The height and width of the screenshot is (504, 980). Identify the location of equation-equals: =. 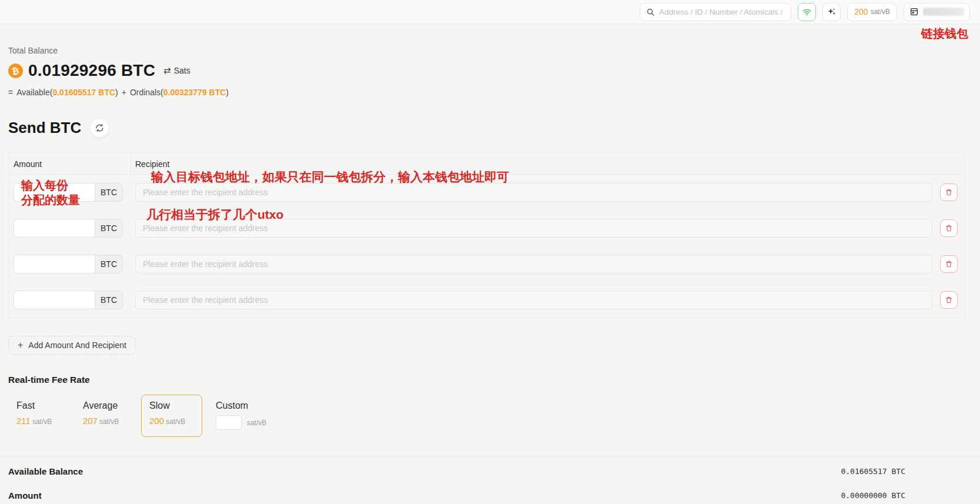
(11, 92).